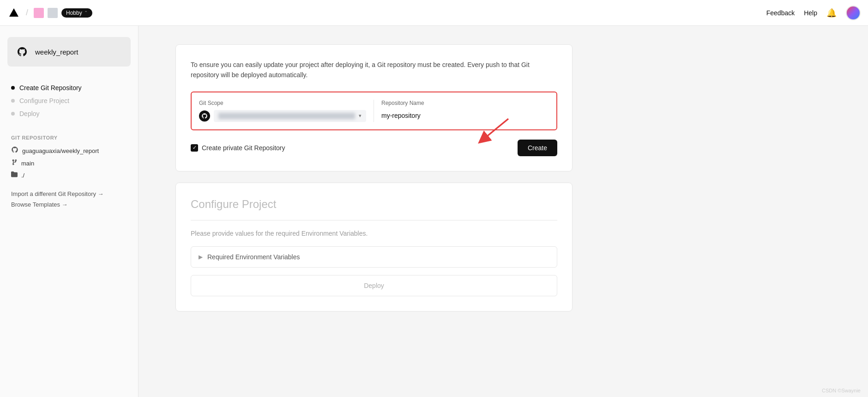 The width and height of the screenshot is (868, 397). Describe the element at coordinates (69, 151) in the screenshot. I see `sidebar-repo-name-row: guaguaguaxia/weekly_report` at that location.